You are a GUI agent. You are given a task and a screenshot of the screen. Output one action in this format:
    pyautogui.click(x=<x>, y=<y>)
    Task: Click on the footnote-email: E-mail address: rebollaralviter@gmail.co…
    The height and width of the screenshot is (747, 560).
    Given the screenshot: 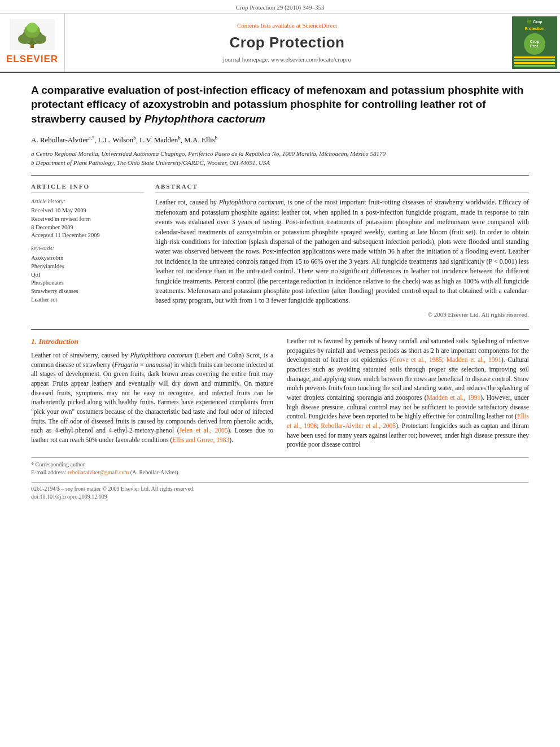 What is the action you would take?
    pyautogui.click(x=280, y=473)
    